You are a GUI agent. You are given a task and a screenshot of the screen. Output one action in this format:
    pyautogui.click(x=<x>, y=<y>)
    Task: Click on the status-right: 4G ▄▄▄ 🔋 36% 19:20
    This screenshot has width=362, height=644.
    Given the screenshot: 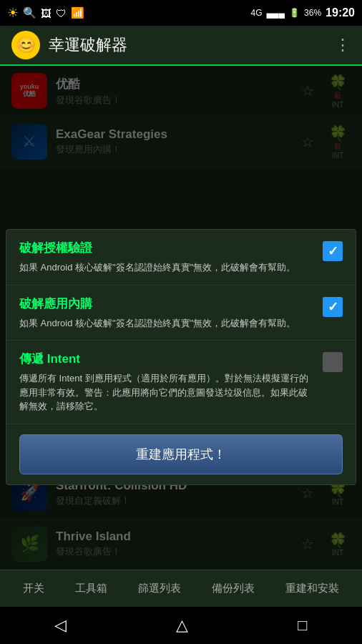 What is the action you would take?
    pyautogui.click(x=303, y=13)
    